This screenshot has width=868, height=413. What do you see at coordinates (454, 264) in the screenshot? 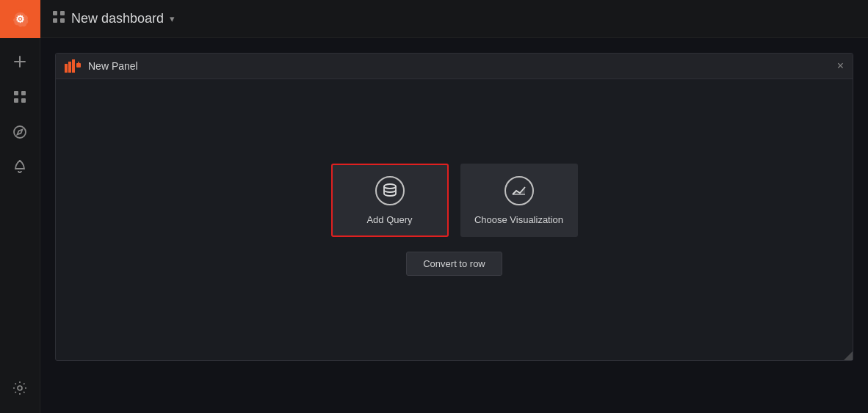
I see `convert-to-row-label: Convert to row` at bounding box center [454, 264].